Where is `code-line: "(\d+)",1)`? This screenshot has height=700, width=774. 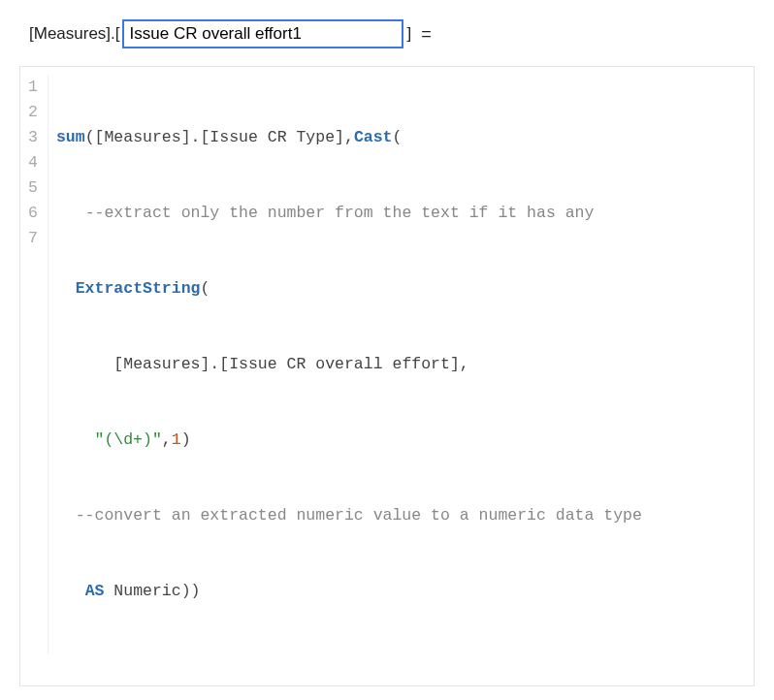
code-line: "(\d+)",1) is located at coordinates (349, 440).